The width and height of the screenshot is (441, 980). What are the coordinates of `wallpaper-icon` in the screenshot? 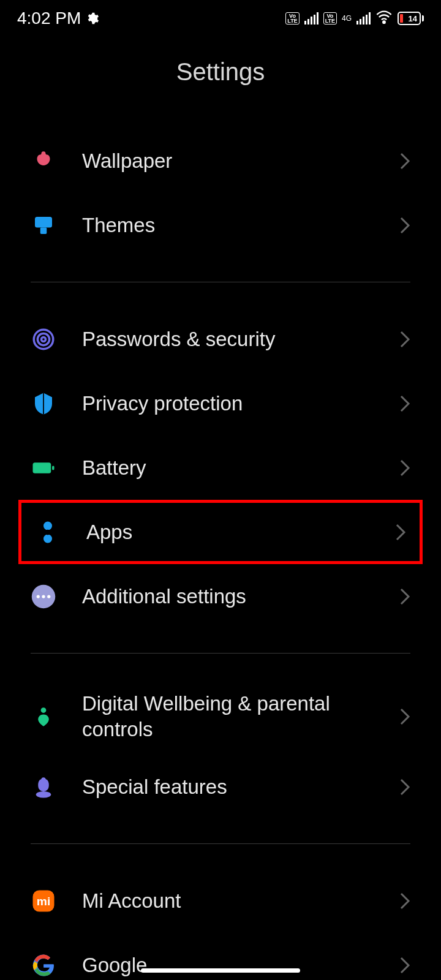 It's located at (43, 161).